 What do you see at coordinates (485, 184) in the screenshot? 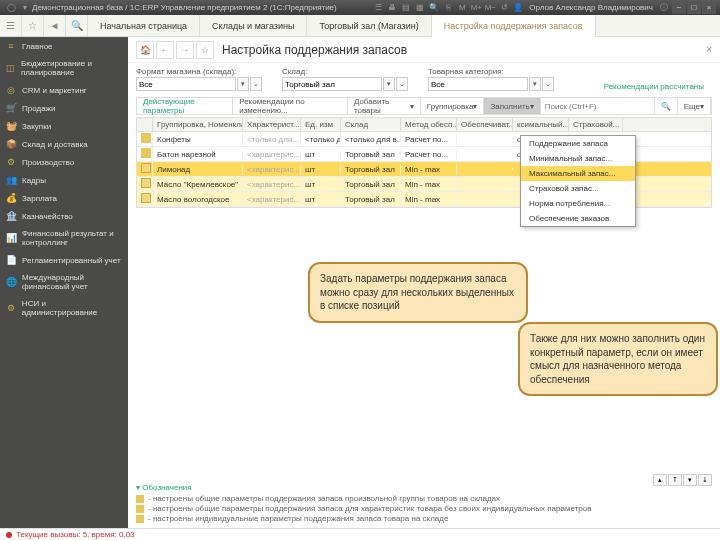
I see `cell-provide` at bounding box center [485, 184].